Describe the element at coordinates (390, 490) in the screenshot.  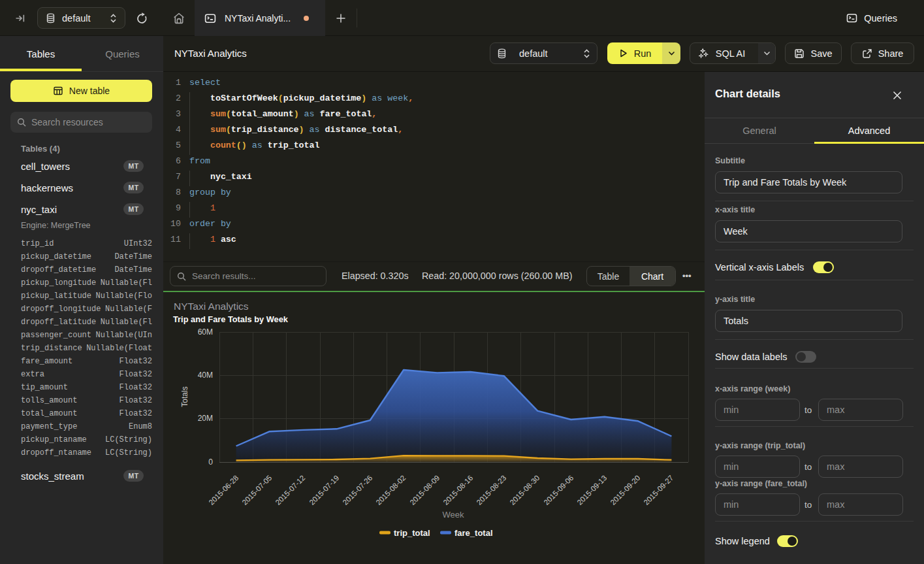
I see `svg-text: 2015-08-02` at that location.